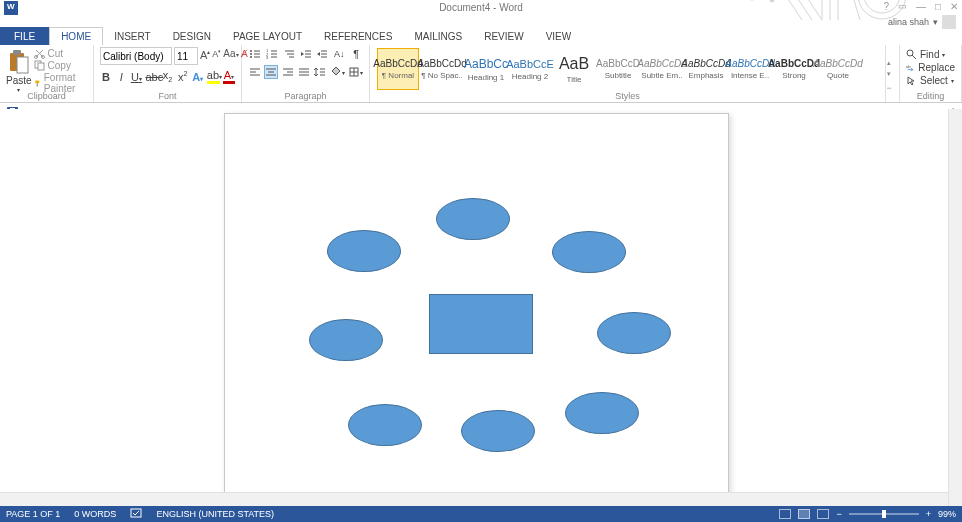  Describe the element at coordinates (947, 514) in the screenshot. I see `zoom-level: 99%` at that location.